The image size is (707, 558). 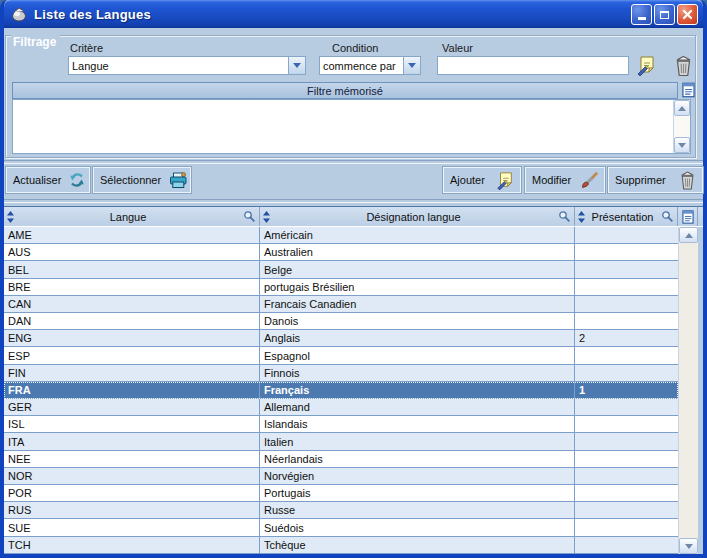 I want to click on cell-langue: FIN, so click(x=132, y=373).